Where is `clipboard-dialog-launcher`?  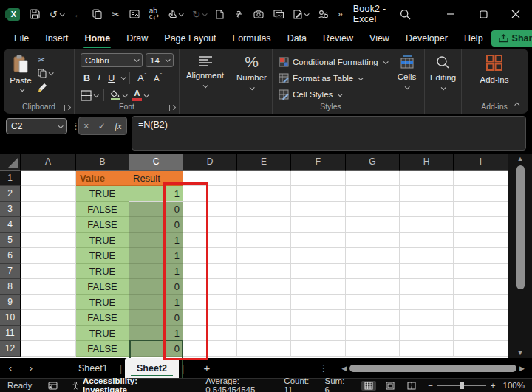
clipboard-dialog-launcher is located at coordinates (68, 108).